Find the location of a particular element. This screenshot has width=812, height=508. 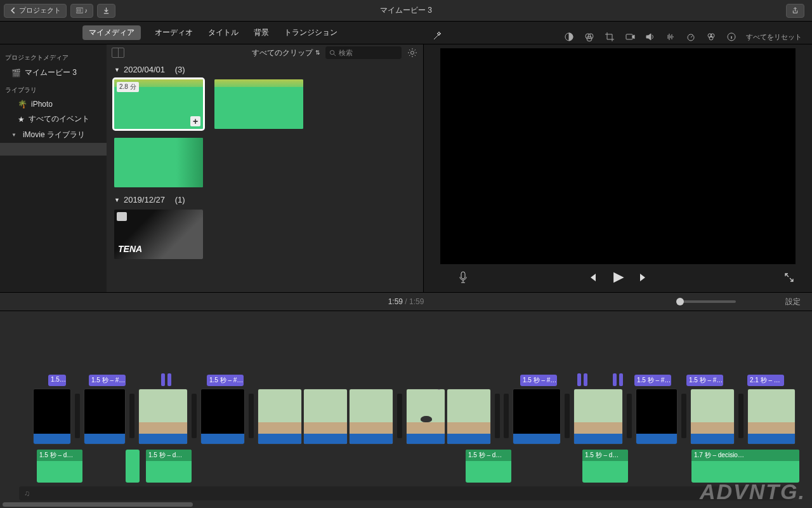

title-clip: 1.5… is located at coordinates (57, 380).